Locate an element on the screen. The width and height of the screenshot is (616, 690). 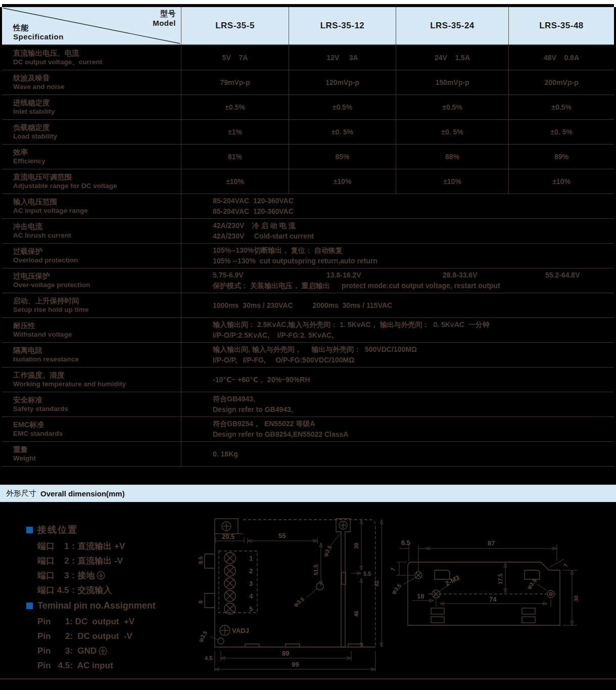
row-label-cell: 效率 Efficiency is located at coordinates (91, 157).